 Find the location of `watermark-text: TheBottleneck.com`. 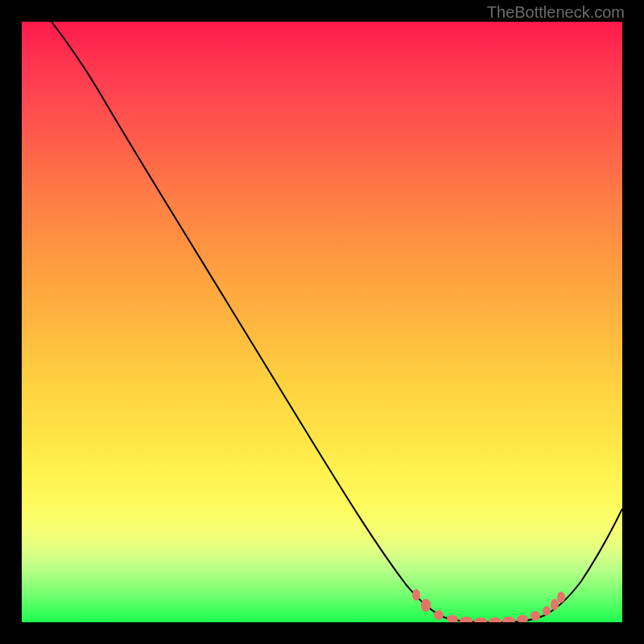

watermark-text: TheBottleneck.com is located at coordinates (555, 13).